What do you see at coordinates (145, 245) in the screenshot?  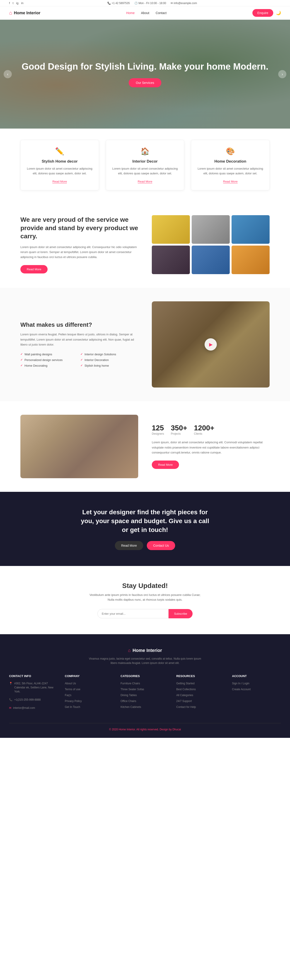 I see `proud-section: We are very proud of the service we prov…` at bounding box center [145, 245].